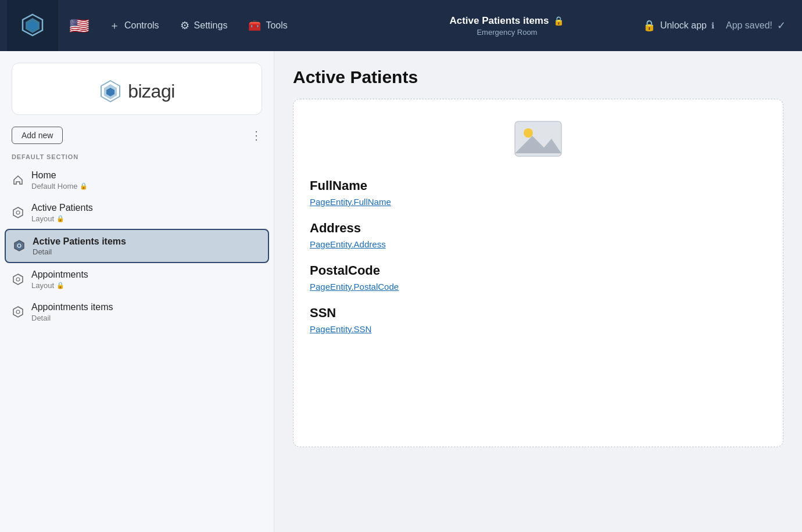 Image resolution: width=802 pixels, height=532 pixels. What do you see at coordinates (60, 286) in the screenshot?
I see `appointments-lock-icon: 🔒` at bounding box center [60, 286].